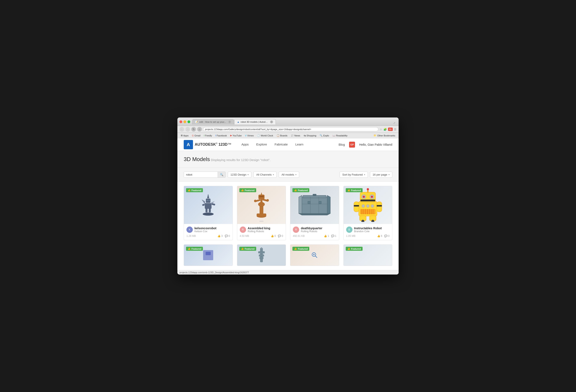 The width and height of the screenshot is (576, 392). I want to click on partial-svg, so click(261, 255).